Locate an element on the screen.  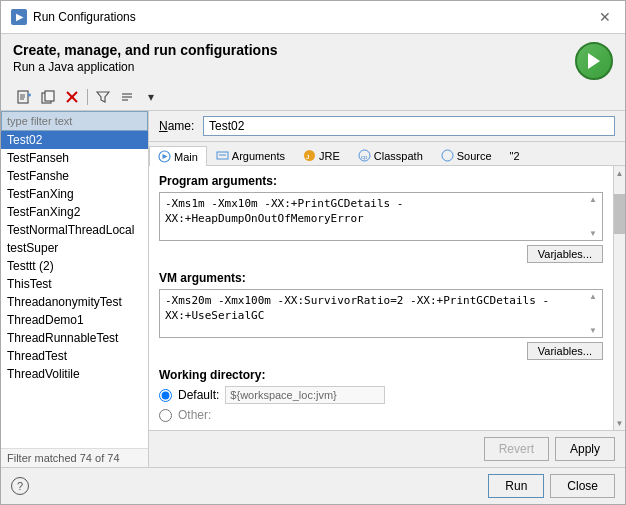
name-input is located at coordinates (409, 126).